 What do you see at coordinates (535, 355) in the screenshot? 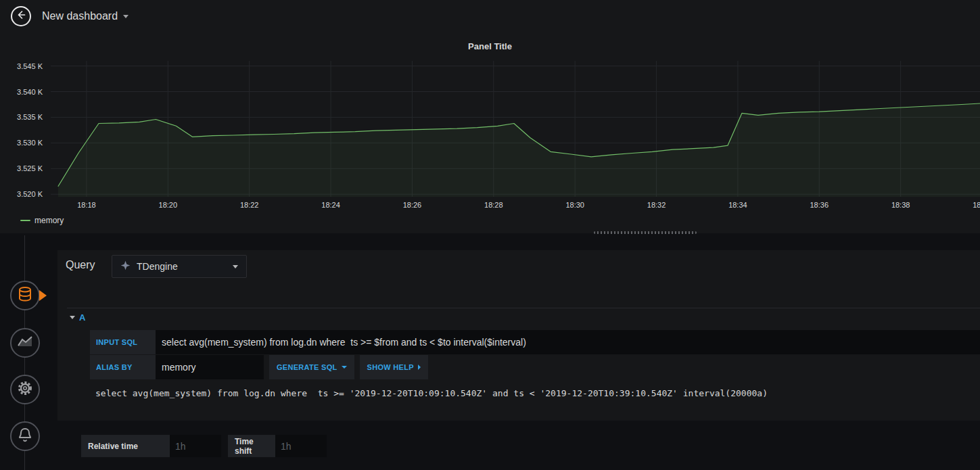
I see `query-form: INPUT SQL ALIAS BY GENERATE SQL SHOW HEL…` at bounding box center [535, 355].